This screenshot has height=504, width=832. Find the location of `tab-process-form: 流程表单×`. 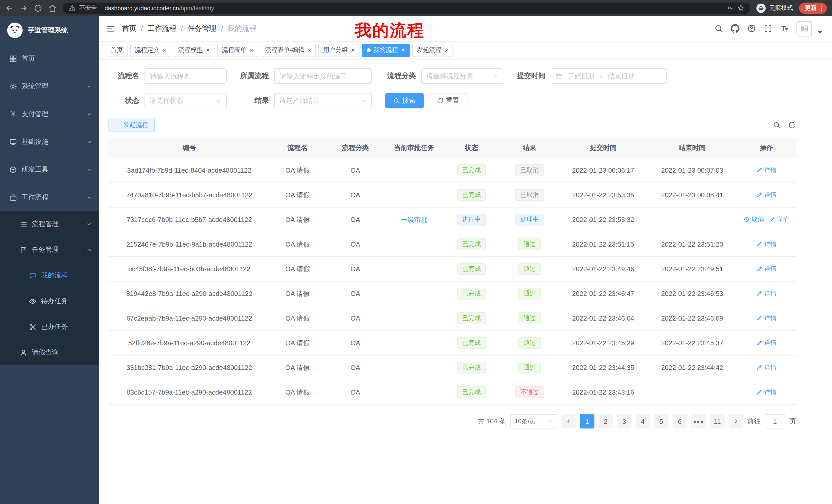

tab-process-form: 流程表单× is located at coordinates (238, 50).